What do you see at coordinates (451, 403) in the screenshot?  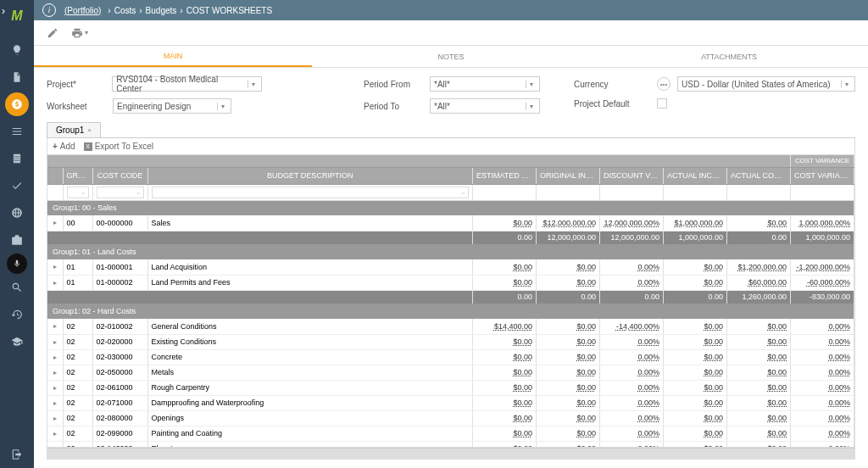 I see `table-row: ▸0202-071000Dampproofing and Waterproofi…` at bounding box center [451, 403].